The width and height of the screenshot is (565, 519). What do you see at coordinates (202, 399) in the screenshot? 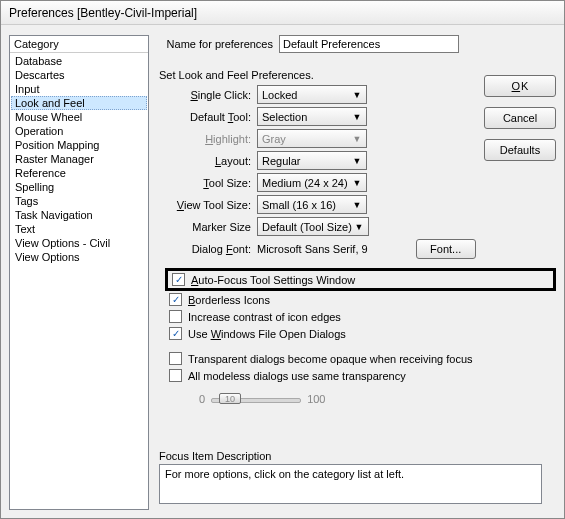
I see `slider-min: 0` at bounding box center [202, 399].